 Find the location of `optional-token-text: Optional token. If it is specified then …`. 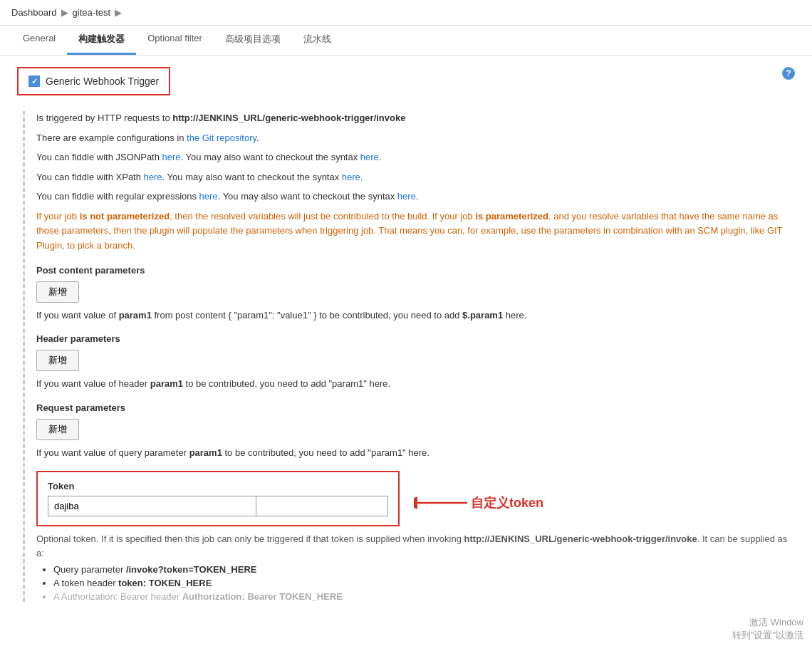

optional-token-text: Optional token. If it is specified then … is located at coordinates (416, 546).